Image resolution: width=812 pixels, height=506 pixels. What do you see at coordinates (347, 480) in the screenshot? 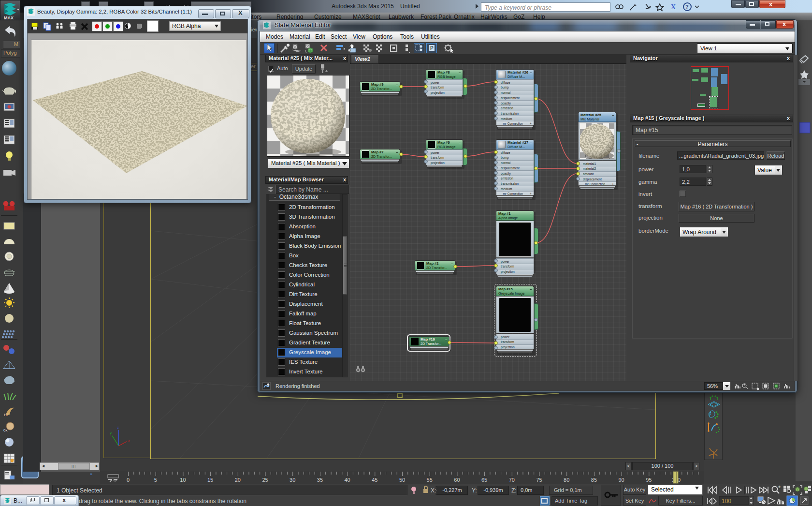
I see `svg-text: 40` at bounding box center [347, 480].